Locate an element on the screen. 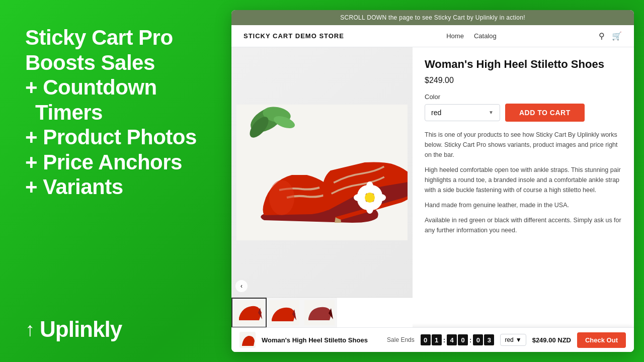  tagline-line4: Timers is located at coordinates (121, 113).